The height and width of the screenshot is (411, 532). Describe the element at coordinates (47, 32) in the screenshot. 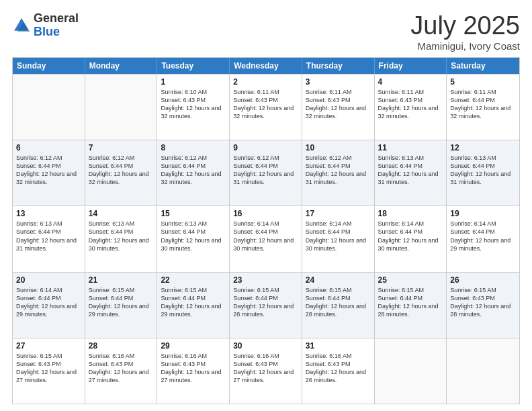

I see `logo-blue-text: Blue` at that location.